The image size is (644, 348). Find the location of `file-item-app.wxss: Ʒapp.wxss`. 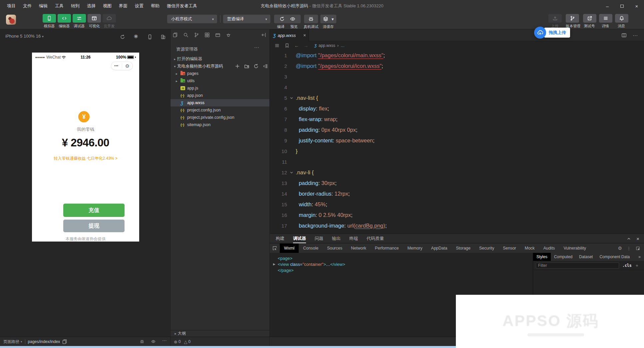

file-item-app.wxss: Ʒapp.wxss is located at coordinates (220, 103).